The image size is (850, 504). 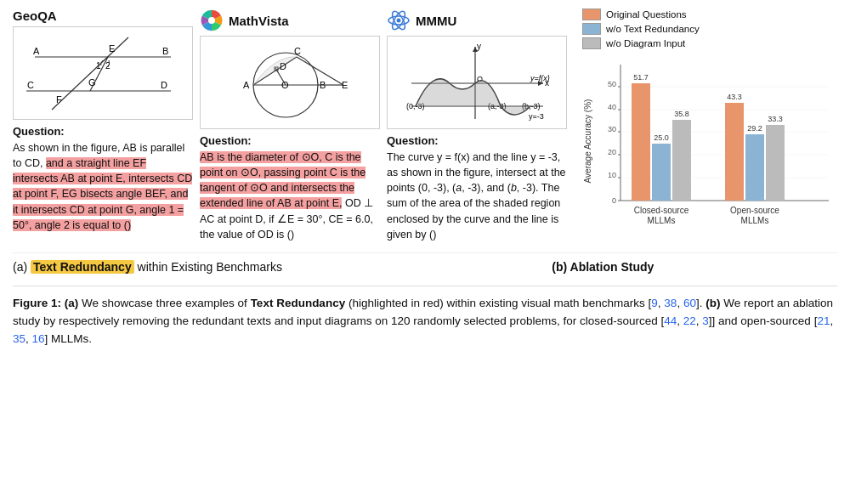 What do you see at coordinates (258, 20) in the screenshot?
I see `mathvista-label: MathVista` at bounding box center [258, 20].